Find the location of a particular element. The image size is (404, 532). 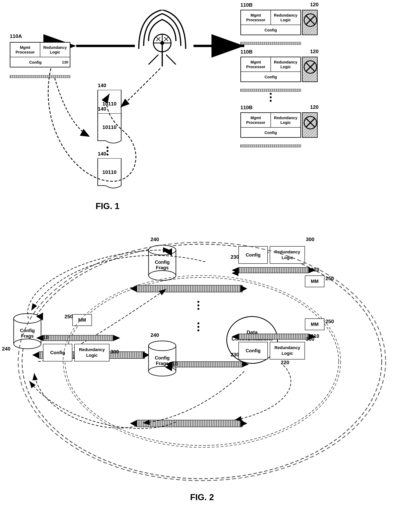

node-110b-1: 110B MgmtProcessor RedundancyLogic Confi… is located at coordinates (271, 26).